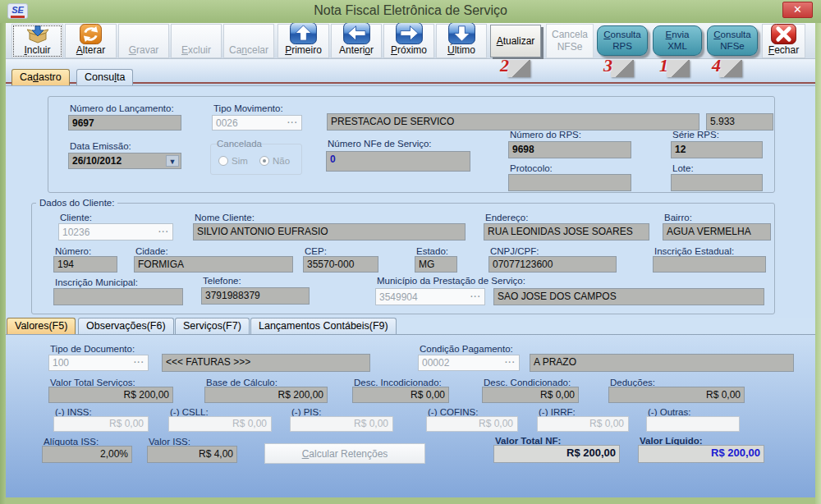 Image resolution: width=821 pixels, height=504 pixels. Describe the element at coordinates (87, 455) in the screenshot. I see `aliquota-iss-field: 2,00%` at that location.